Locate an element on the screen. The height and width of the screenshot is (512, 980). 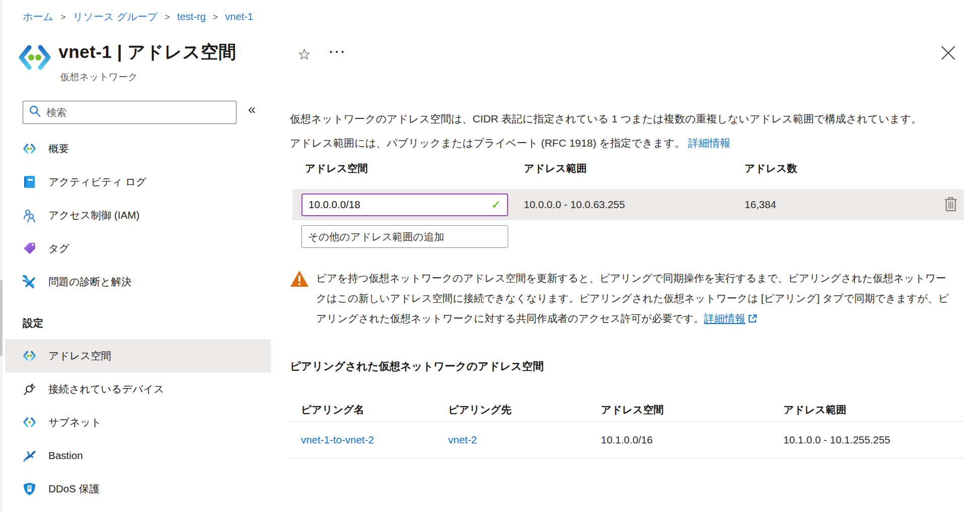
sidebar-item-label: アドレス空間 is located at coordinates (80, 356).